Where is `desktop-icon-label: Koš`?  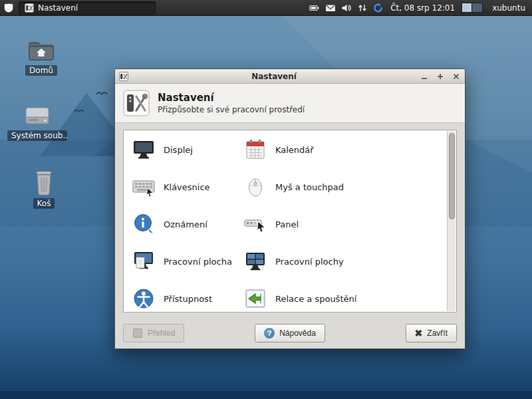 desktop-icon-label: Koš is located at coordinates (44, 203).